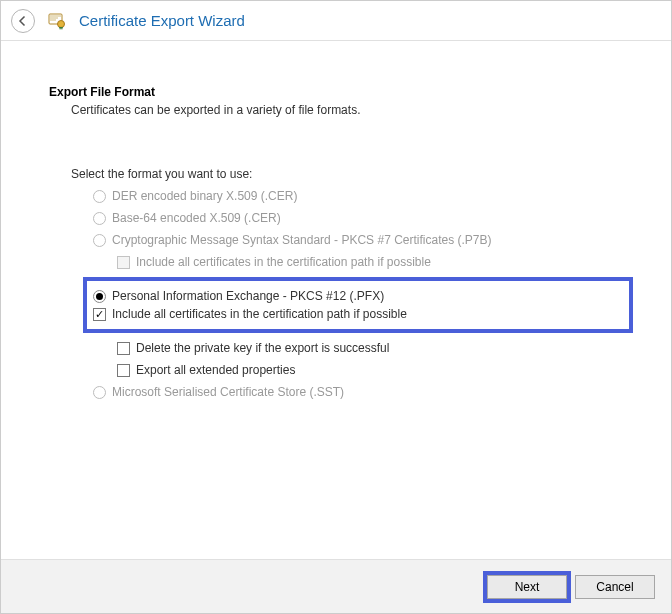 The image size is (672, 614). I want to click on option-p7b-include-label: Include all certificates in the certific…, so click(284, 262).